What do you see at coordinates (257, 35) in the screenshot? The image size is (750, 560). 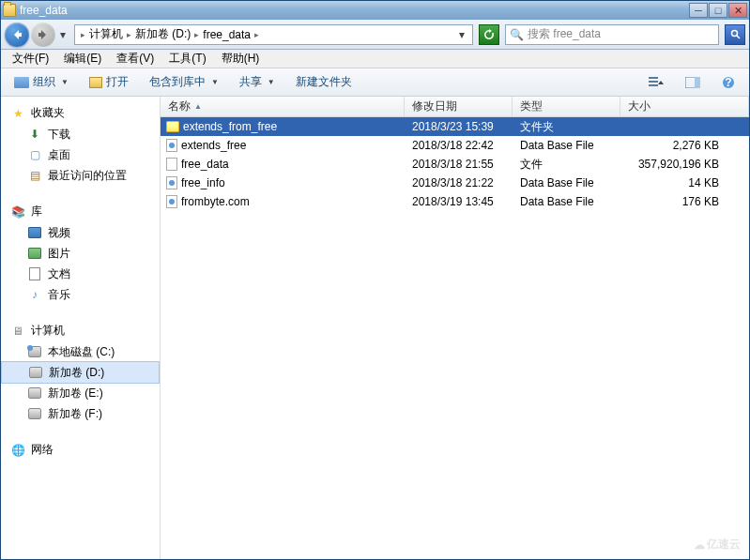 I see `chevron-right-icon: ▸` at bounding box center [257, 35].